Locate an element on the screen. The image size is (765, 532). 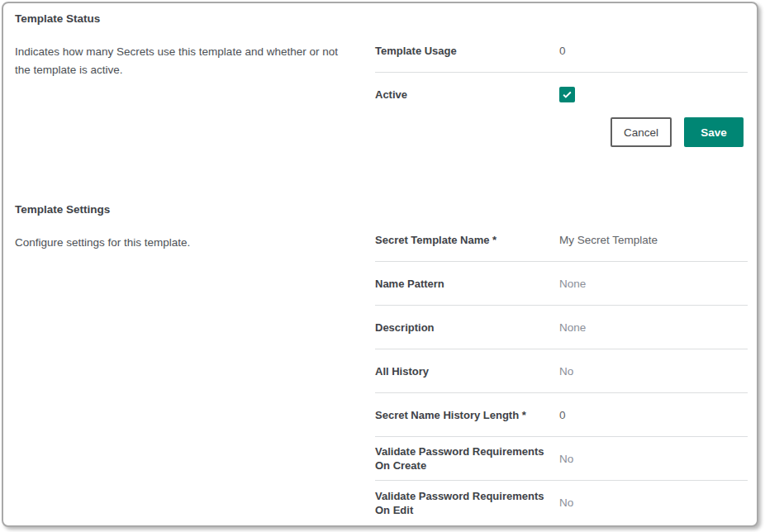
template-status-rows: Template Usage0Active is located at coordinates (562, 73).